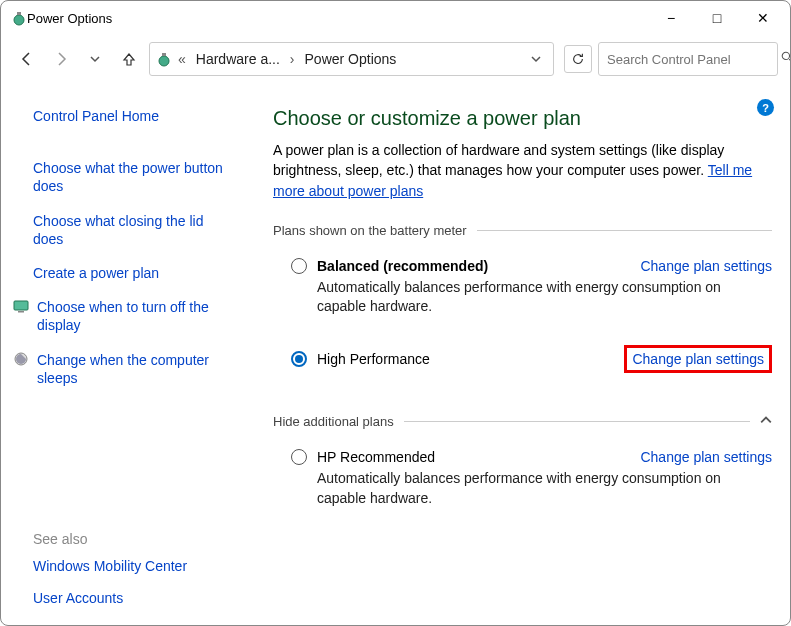  What do you see at coordinates (21, 306) in the screenshot?
I see `display-icon` at bounding box center [21, 306].